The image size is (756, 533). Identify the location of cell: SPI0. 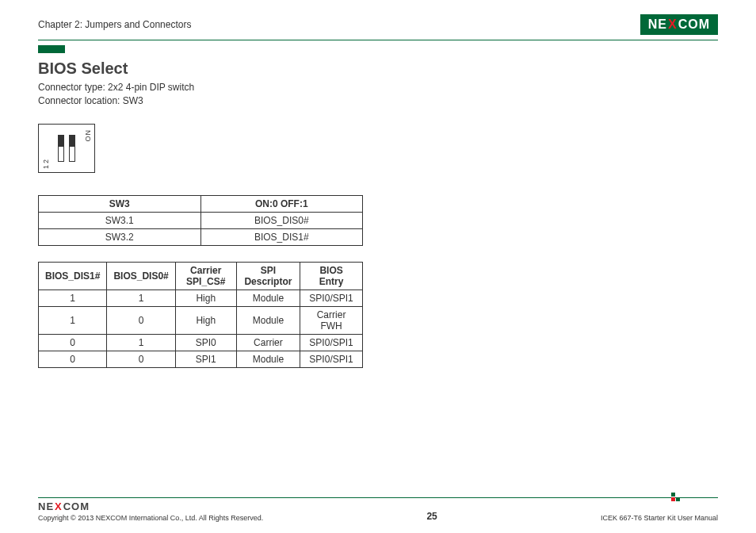
(206, 343).